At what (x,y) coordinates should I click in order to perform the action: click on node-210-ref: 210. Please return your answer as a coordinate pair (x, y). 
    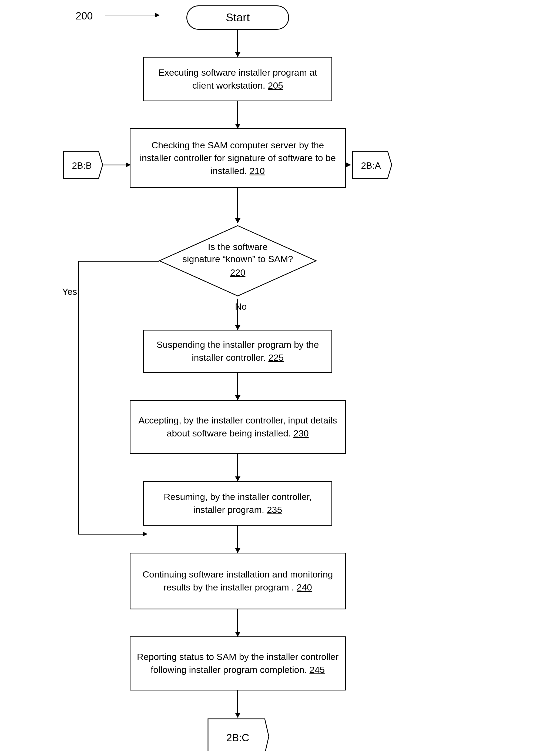
    Looking at the image, I should click on (257, 171).